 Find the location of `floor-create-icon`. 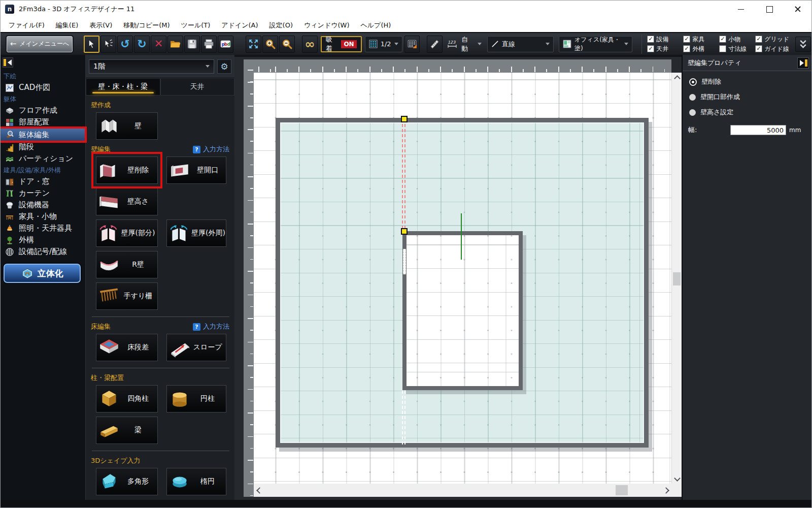

floor-create-icon is located at coordinates (10, 111).